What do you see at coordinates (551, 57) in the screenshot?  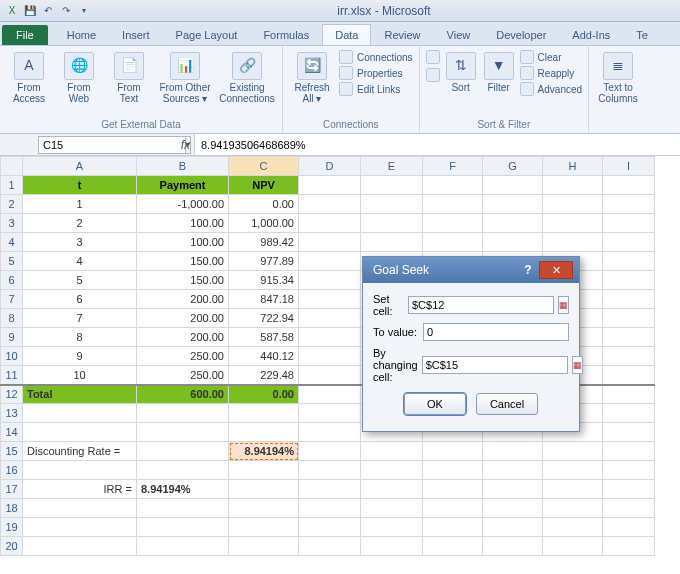 I see `clear-button: Clear` at bounding box center [551, 57].